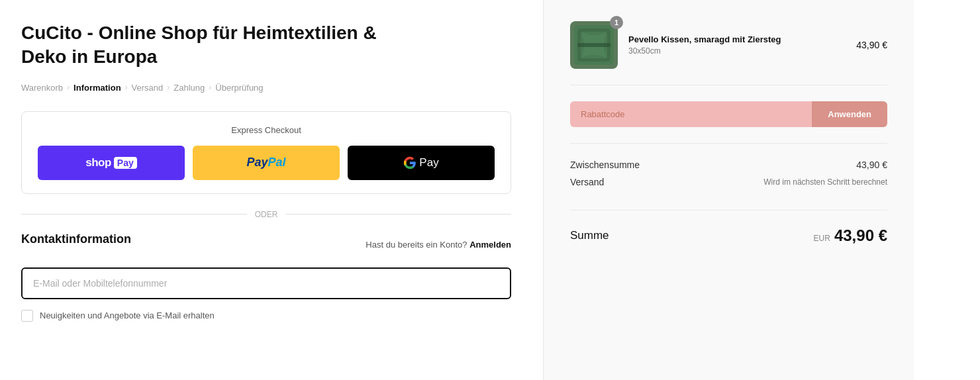 The width and height of the screenshot is (980, 380). What do you see at coordinates (871, 165) in the screenshot?
I see `subtotal-value: 43,90 €` at bounding box center [871, 165].